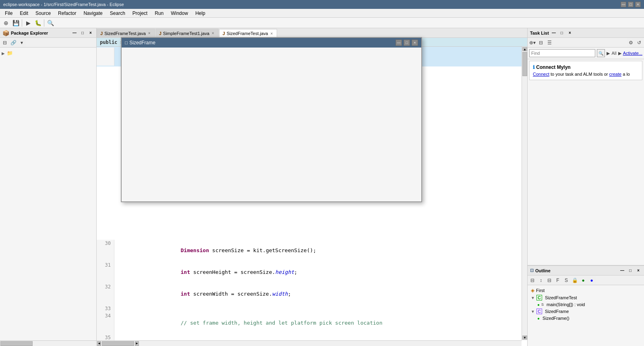 The height and width of the screenshot is (346, 644). I want to click on toolbar-save-button: 💾, so click(16, 23).